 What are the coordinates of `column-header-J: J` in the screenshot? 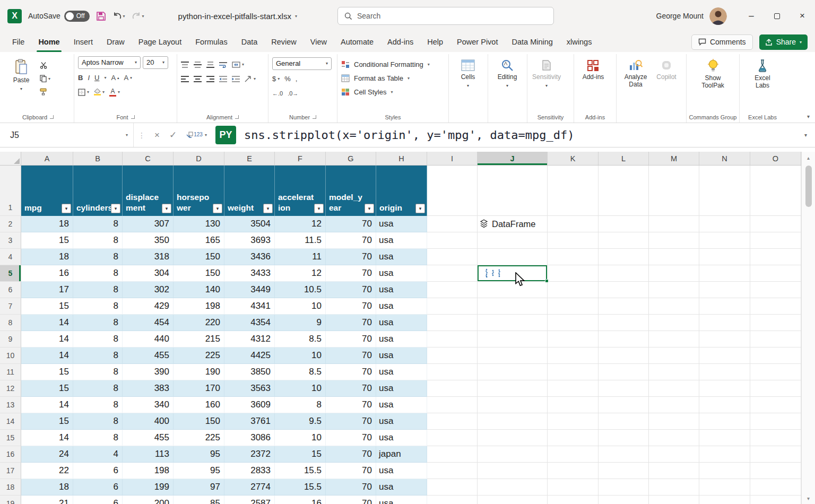 It's located at (513, 158).